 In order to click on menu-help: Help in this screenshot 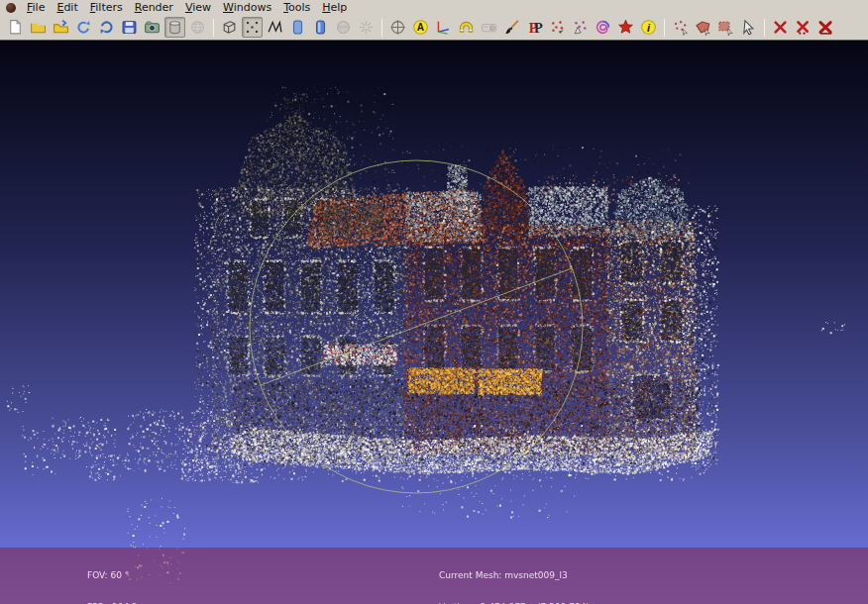, I will do `click(335, 8)`.